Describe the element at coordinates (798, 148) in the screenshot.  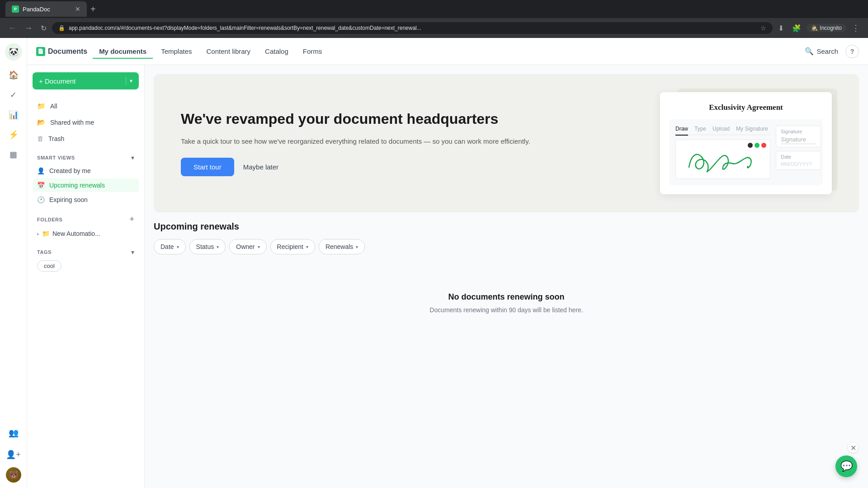
I see `sig-right: Signature Signature Date MM/DD/YYYY` at that location.